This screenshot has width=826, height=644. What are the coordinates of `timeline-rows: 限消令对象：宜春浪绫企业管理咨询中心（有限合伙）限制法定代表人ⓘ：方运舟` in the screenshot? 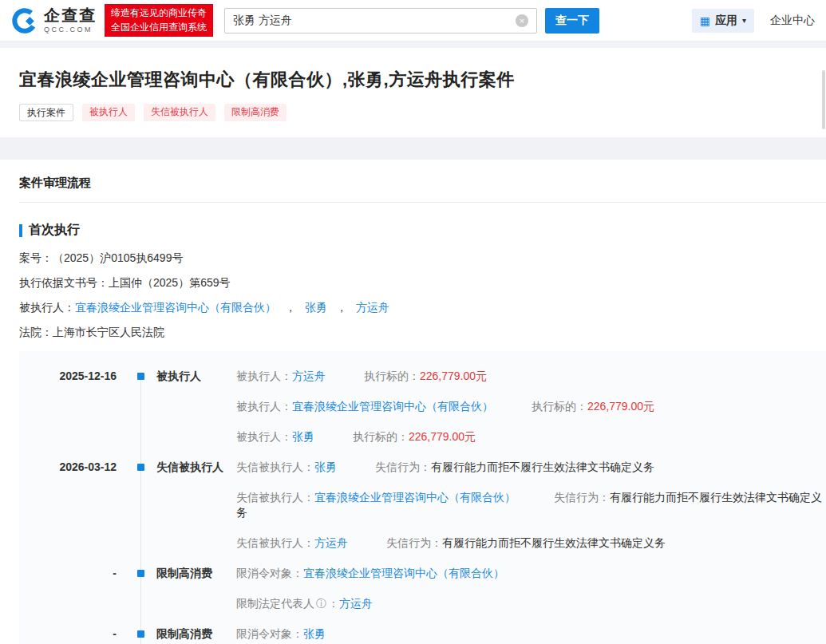 It's located at (532, 589).